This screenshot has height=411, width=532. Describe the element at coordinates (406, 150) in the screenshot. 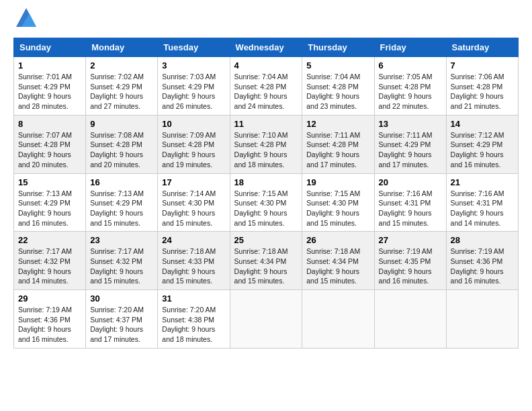

I see `day-info: Sunrise: 7:11 AMSunset: 4:29 PMDaylight:…` at that location.